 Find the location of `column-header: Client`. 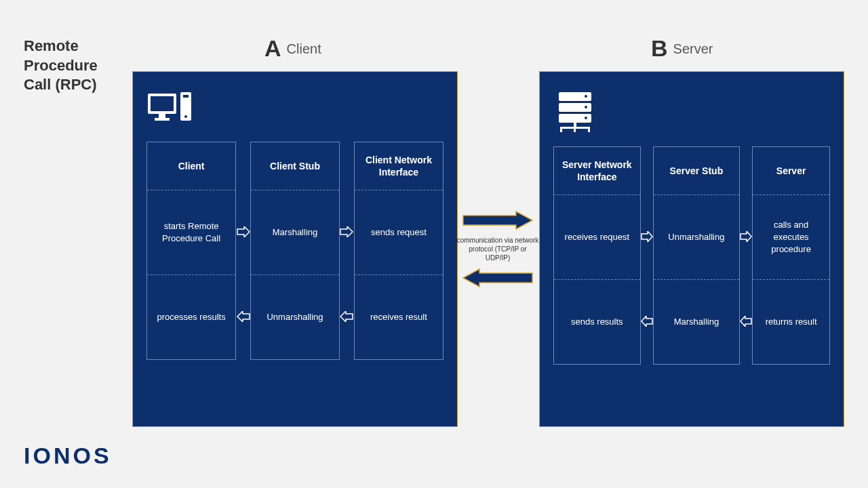

column-header: Client is located at coordinates (191, 166).